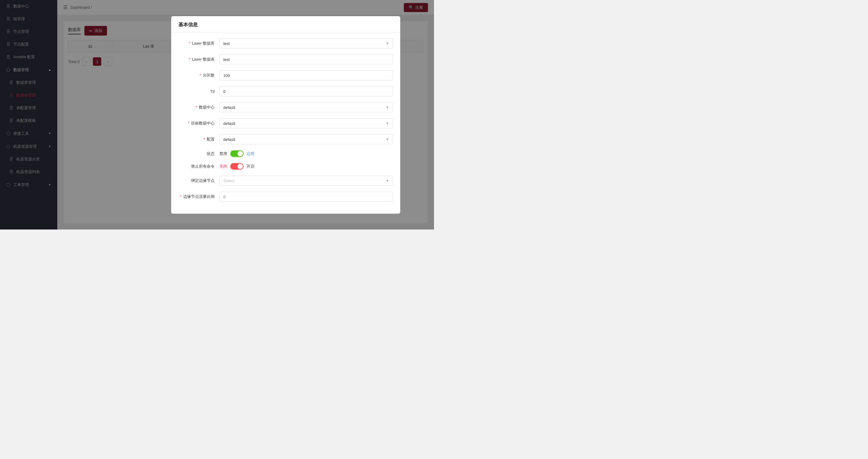 Image resolution: width=868 pixels, height=459 pixels. I want to click on form-row-target-dc: * 目标数据中心 default ▼, so click(286, 123).